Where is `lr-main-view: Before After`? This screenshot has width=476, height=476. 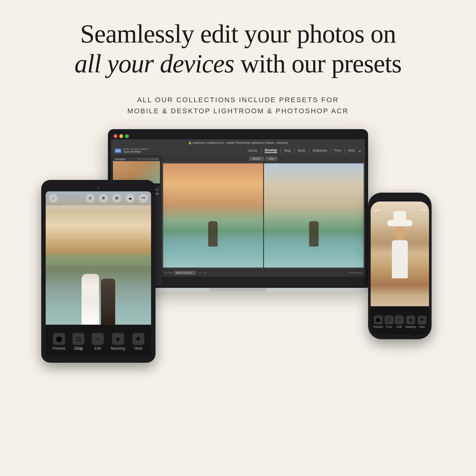 lr-main-view: Before After is located at coordinates (263, 221).